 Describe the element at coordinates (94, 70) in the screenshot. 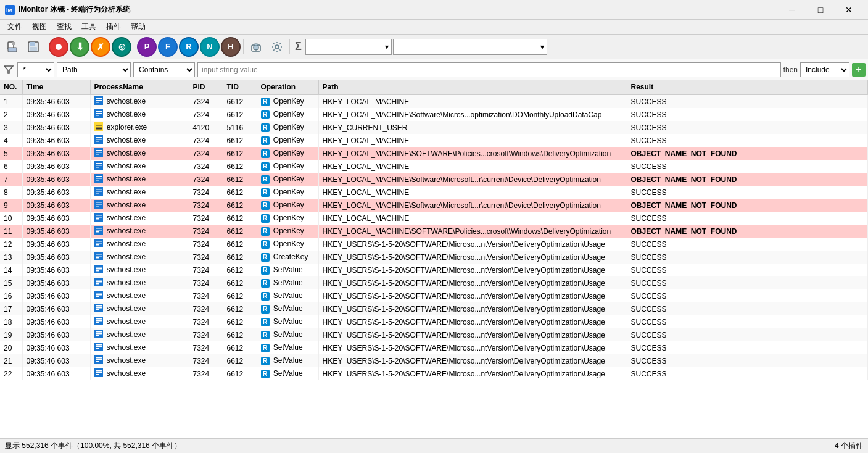

I see `filter-path-select: Path` at that location.